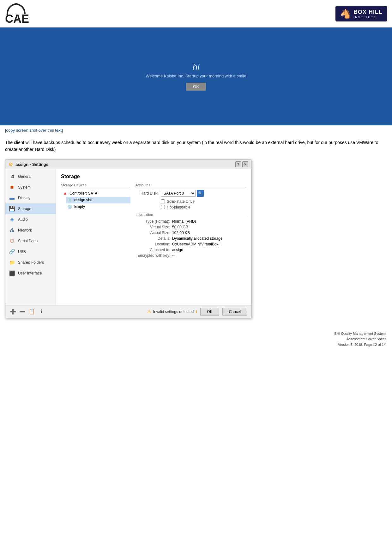 This screenshot has height=554, width=392. Describe the element at coordinates (12, 230) in the screenshot. I see `network-icon: 🖧` at that location.